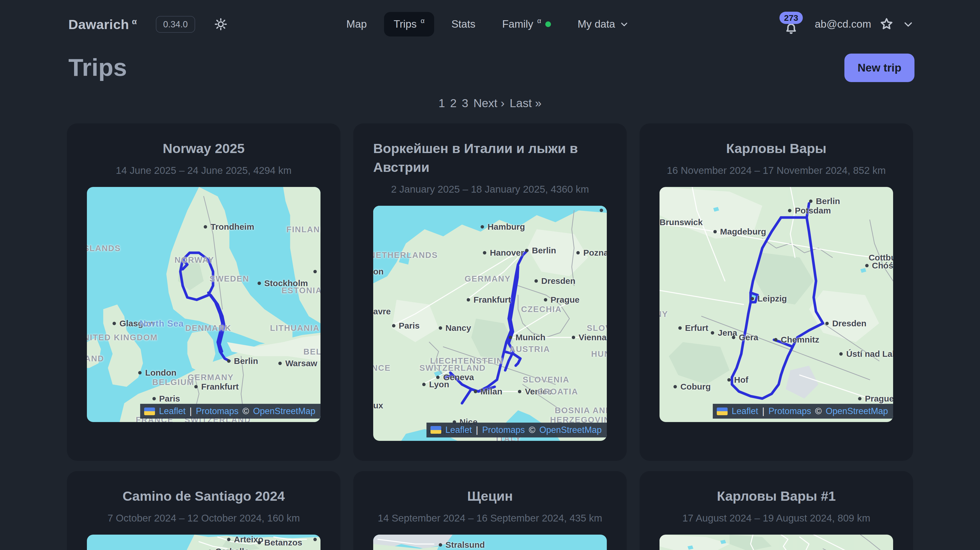 This screenshot has width=980, height=550. What do you see at coordinates (379, 272) in the screenshot?
I see `map-label-text: on` at bounding box center [379, 272].